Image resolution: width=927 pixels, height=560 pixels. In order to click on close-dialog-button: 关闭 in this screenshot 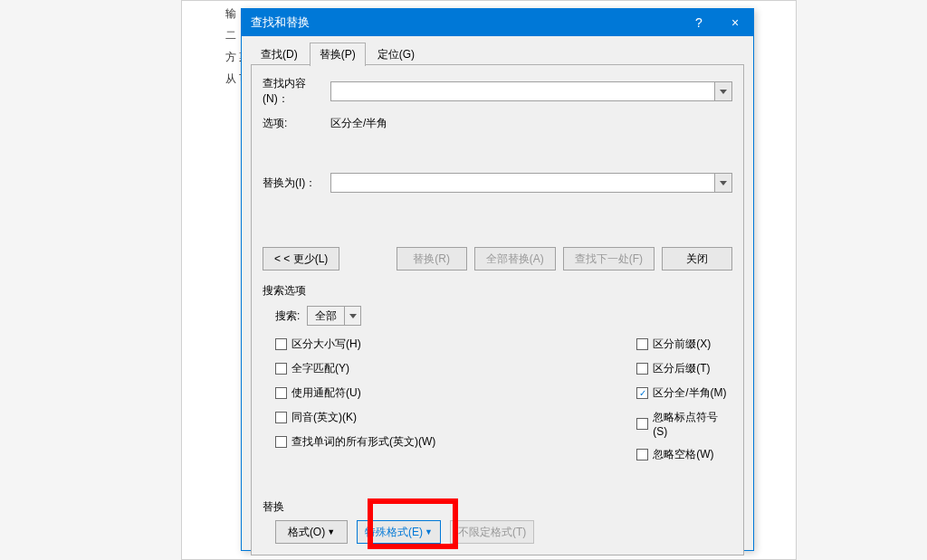, I will do `click(697, 259)`.